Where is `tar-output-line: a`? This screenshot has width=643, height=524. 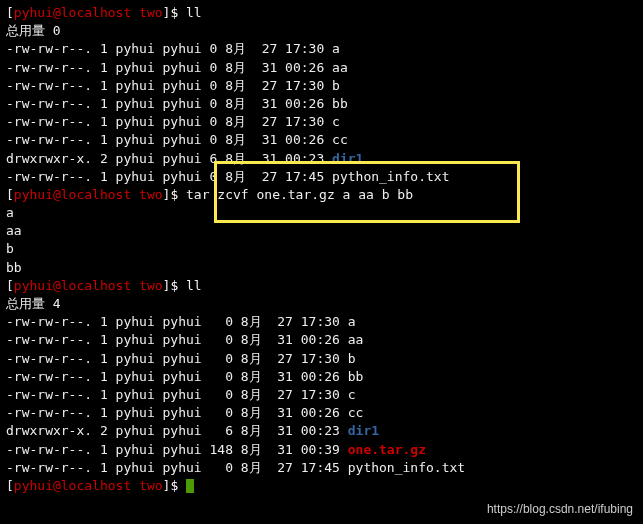 tar-output-line: a is located at coordinates (322, 213).